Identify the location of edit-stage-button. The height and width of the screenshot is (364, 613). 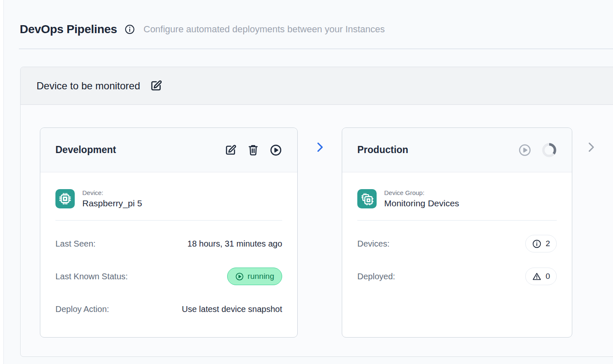
(231, 150).